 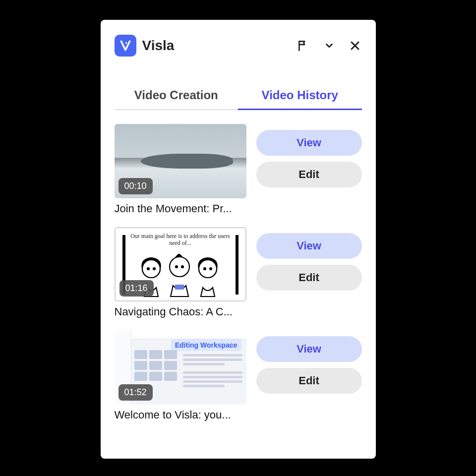 What do you see at coordinates (180, 273) in the screenshot?
I see `thumbnail-column: Our main goal here is to address the use…` at bounding box center [180, 273].